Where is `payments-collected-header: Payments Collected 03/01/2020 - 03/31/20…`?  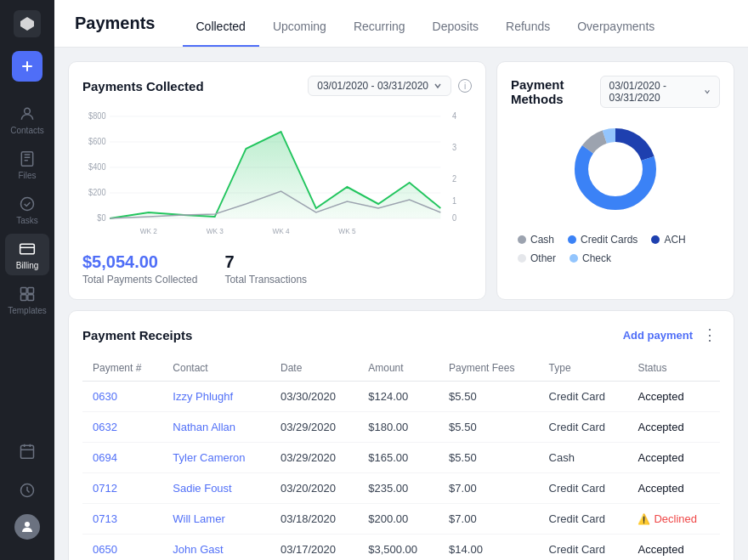
payments-collected-header: Payments Collected 03/01/2020 - 03/31/20… is located at coordinates (277, 86).